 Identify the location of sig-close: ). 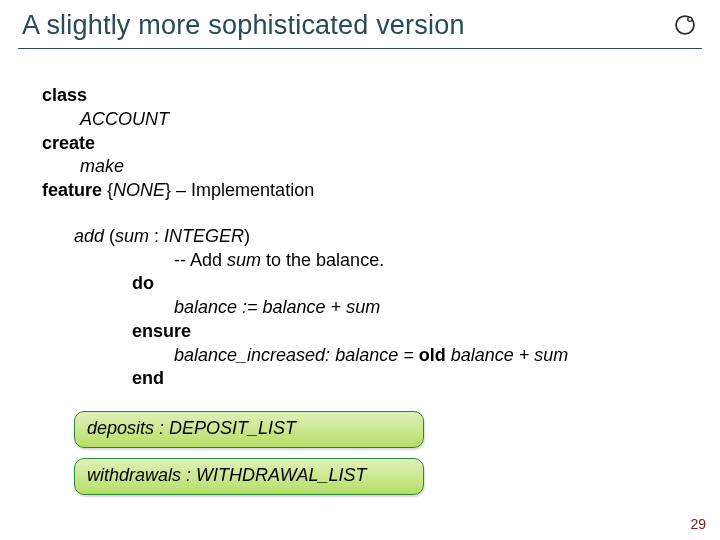
(247, 236).